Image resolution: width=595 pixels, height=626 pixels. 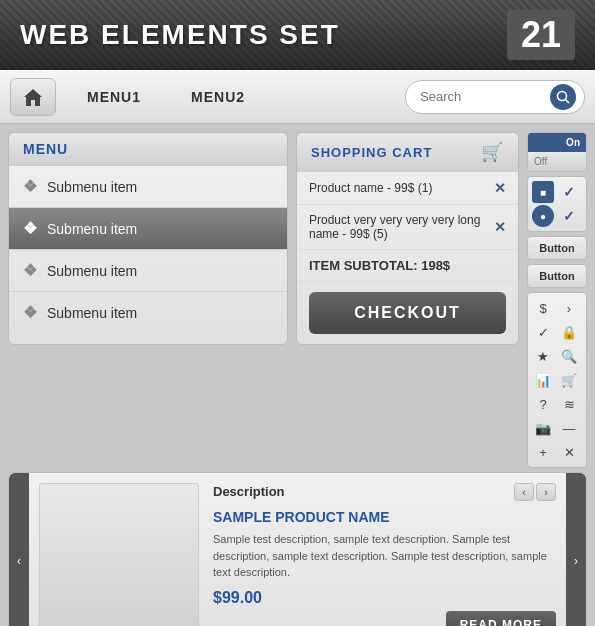 What do you see at coordinates (557, 204) in the screenshot?
I see `widget-icon-grid: ■ ✓ ● ✓` at bounding box center [557, 204].